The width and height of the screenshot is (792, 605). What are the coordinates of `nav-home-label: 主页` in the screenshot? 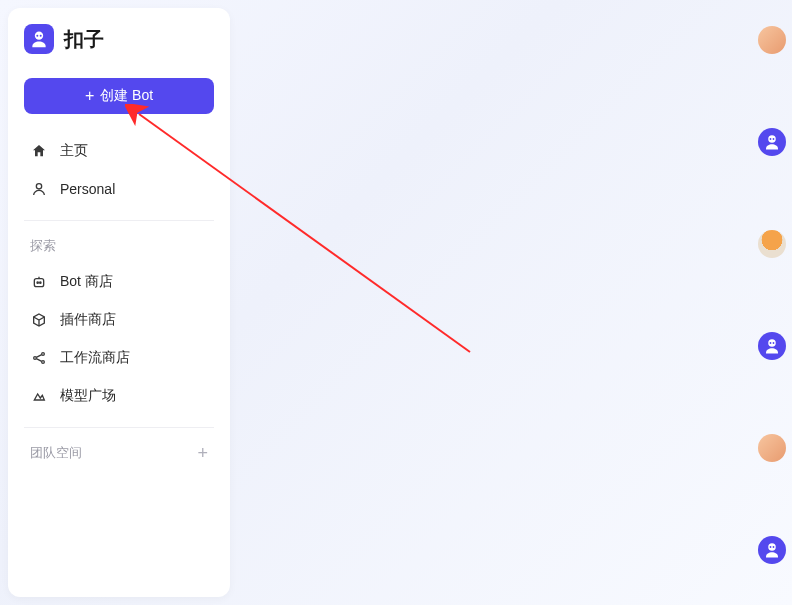 It's located at (74, 151).